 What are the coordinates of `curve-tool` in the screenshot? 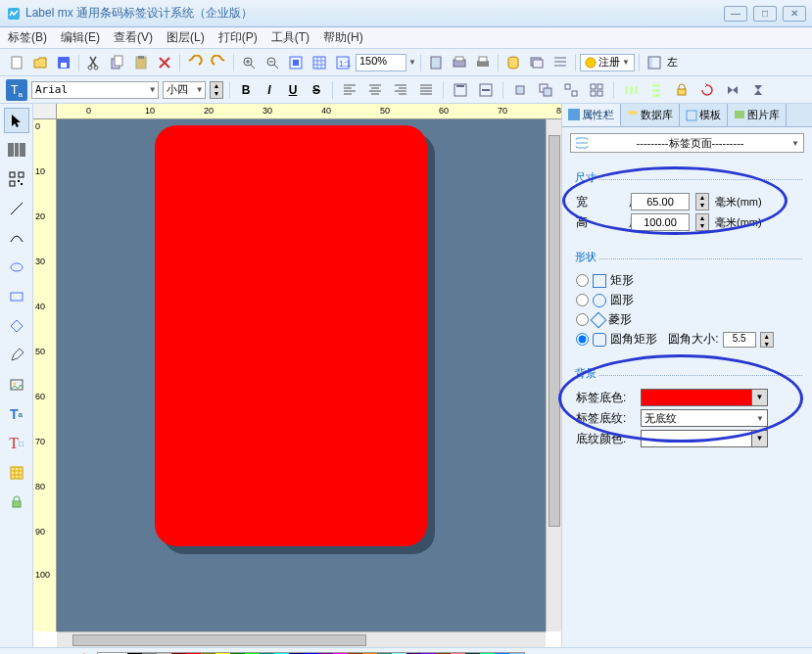 It's located at (17, 238).